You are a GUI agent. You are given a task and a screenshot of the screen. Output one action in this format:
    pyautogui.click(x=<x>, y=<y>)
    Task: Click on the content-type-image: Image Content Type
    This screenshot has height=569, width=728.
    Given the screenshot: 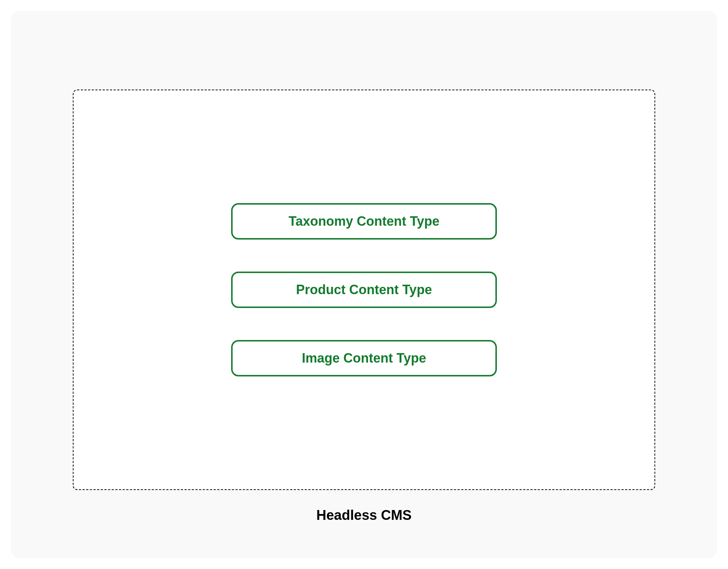 What is the action you would take?
    pyautogui.click(x=364, y=358)
    